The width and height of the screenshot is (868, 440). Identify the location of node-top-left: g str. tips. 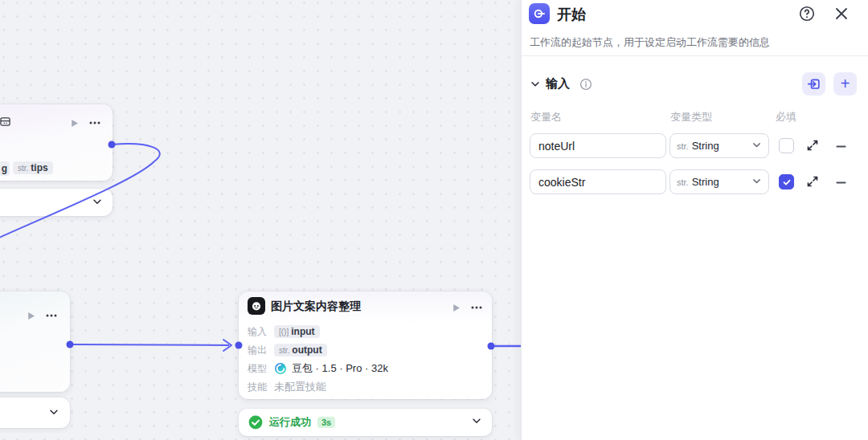
(56, 143).